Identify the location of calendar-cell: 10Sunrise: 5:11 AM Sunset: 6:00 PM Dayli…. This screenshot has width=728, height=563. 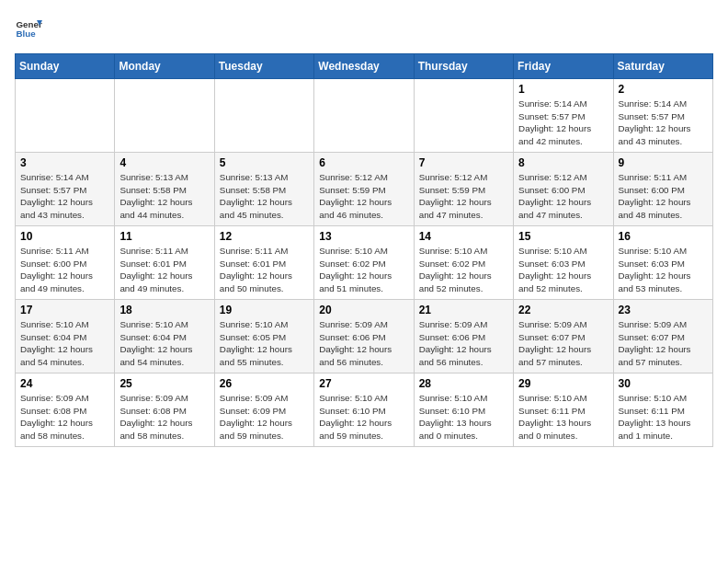
(65, 263).